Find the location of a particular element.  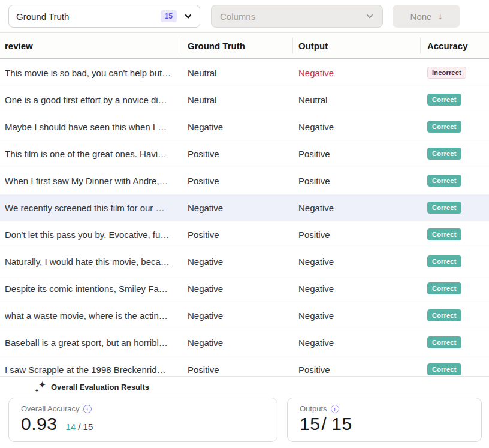

accuracy-cell: Incorrect is located at coordinates (454, 73).